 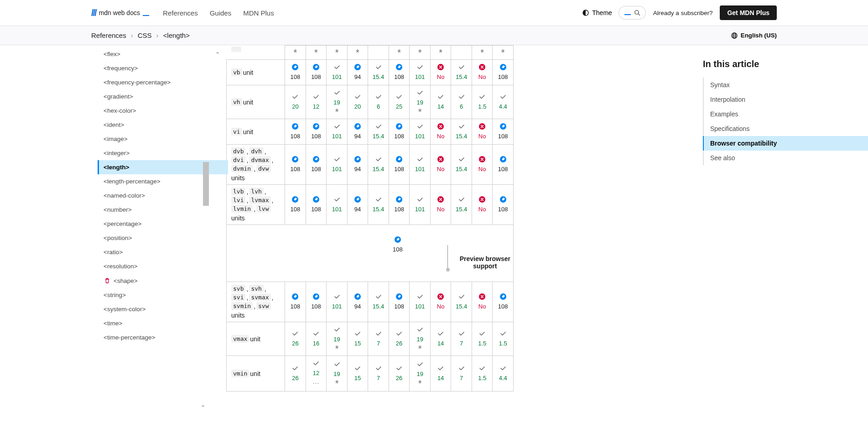 I want to click on sidebar-item-frequency-percentage: <frequency-percentage>, so click(x=163, y=82).